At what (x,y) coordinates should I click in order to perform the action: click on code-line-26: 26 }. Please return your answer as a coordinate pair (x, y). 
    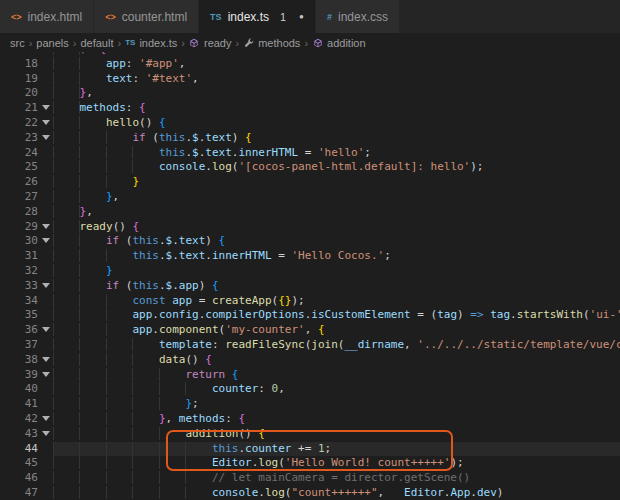
    Looking at the image, I should click on (310, 182).